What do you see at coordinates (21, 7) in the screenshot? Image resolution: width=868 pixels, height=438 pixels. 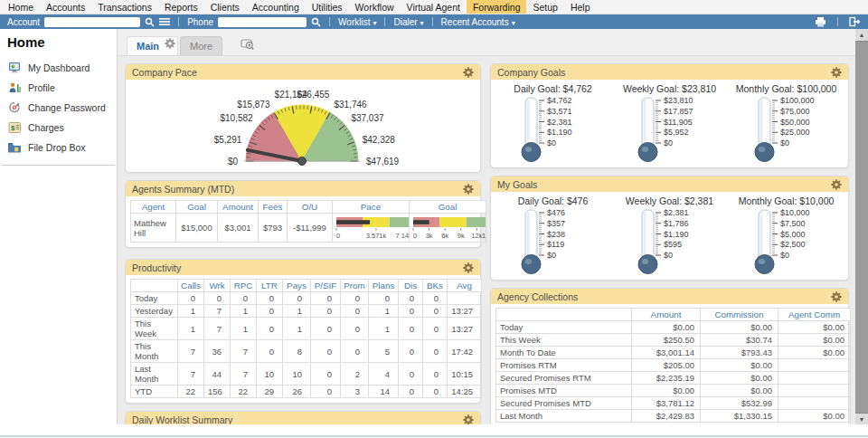 I see `menu-item-home: Home` at bounding box center [21, 7].